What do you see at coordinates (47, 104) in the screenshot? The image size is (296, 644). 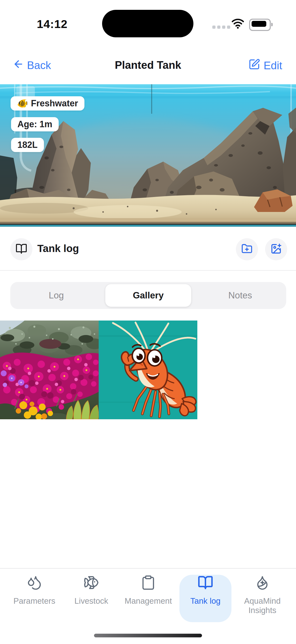 I see `tank-type-badge: 🐠 Freshwater` at bounding box center [47, 104].